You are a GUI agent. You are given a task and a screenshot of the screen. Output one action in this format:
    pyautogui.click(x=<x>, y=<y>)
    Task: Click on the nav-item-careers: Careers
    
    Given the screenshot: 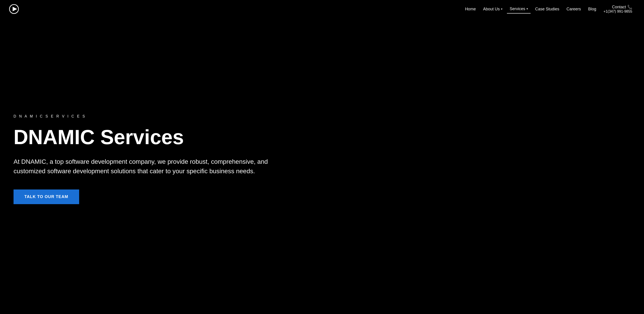 What is the action you would take?
    pyautogui.click(x=574, y=9)
    